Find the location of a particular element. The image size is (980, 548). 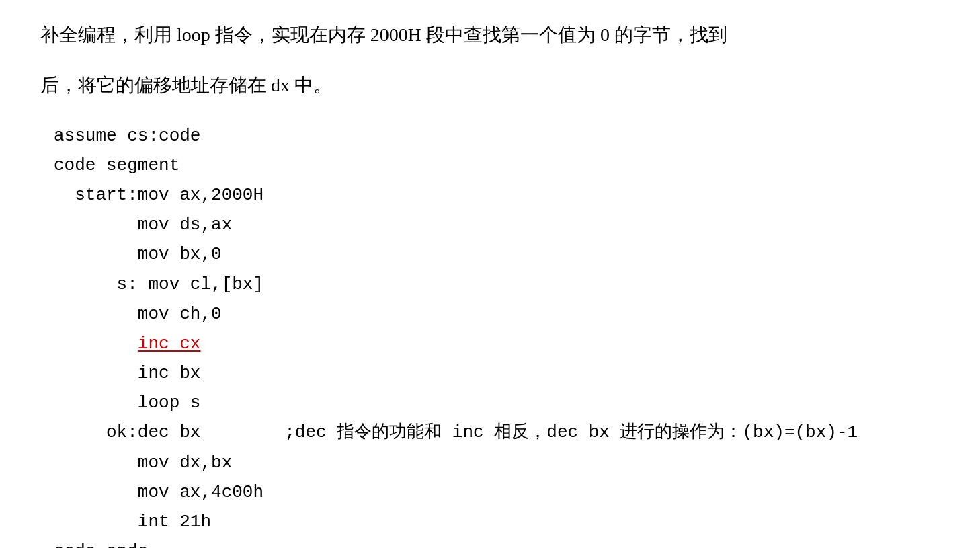

description: 补全编程，利用 loop 指令，实现在内存 2000H 段中查找第一个值为 0 … is located at coordinates (490, 61).